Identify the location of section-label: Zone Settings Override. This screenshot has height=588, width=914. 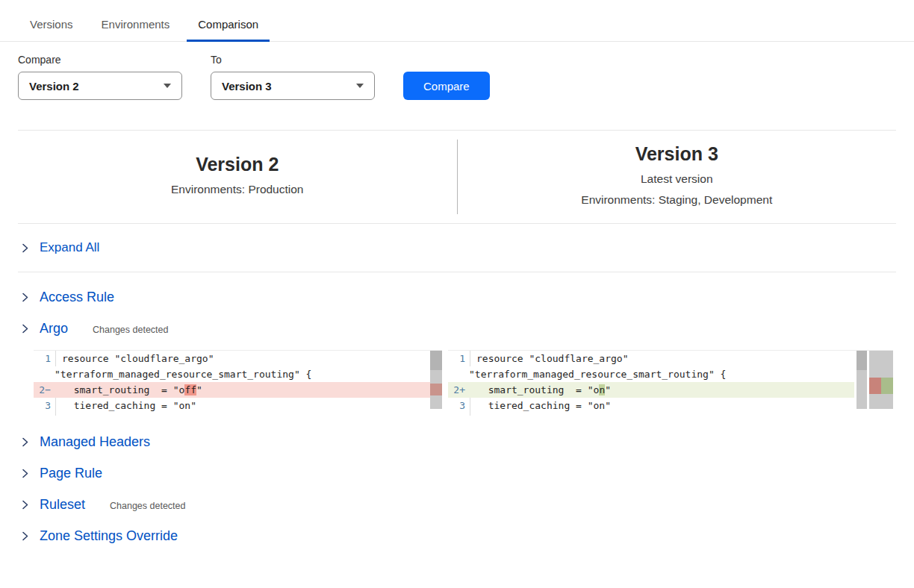
(109, 536).